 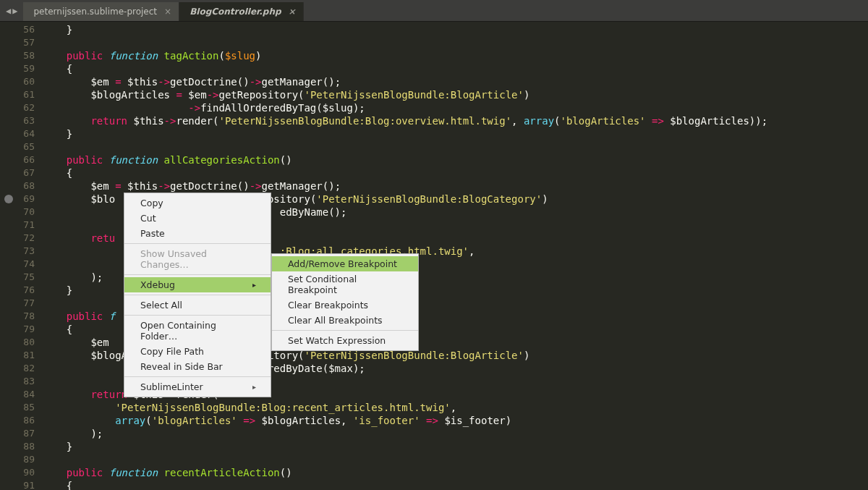 I want to click on line-number: 75, so click(x=17, y=277).